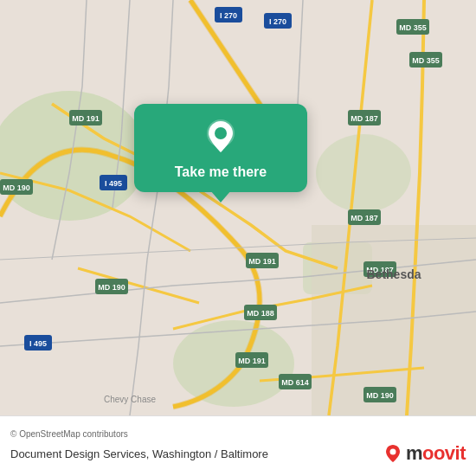 This screenshot has width=476, height=476. I want to click on moovit-text: moovit, so click(436, 453).